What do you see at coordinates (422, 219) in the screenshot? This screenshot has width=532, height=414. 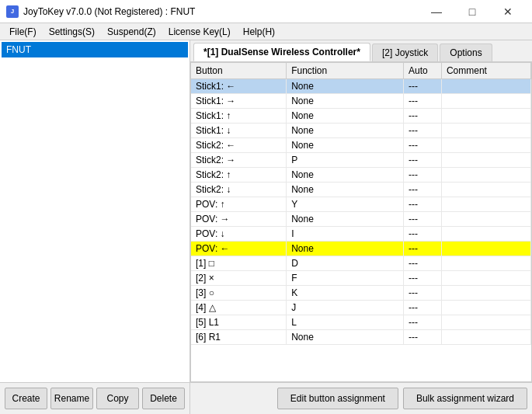 I see `cell-auto-9: ---` at bounding box center [422, 219].